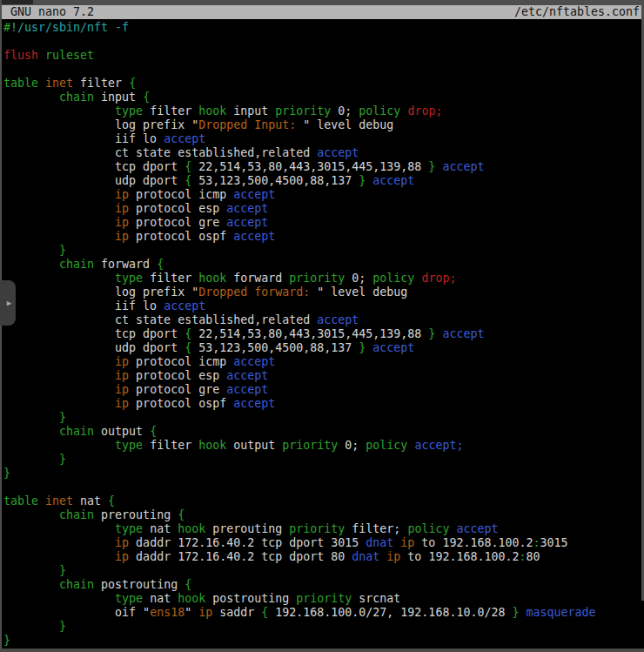 This screenshot has height=652, width=644. What do you see at coordinates (324, 111) in the screenshot?
I see `code-line: type filter hook input priority 0; polic…` at bounding box center [324, 111].